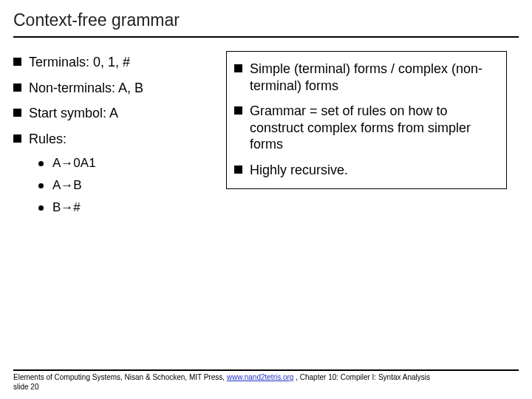 Image resolution: width=532 pixels, height=399 pixels. I want to click on bullet-nonterminals: Non-terminals: A, B, so click(117, 89).